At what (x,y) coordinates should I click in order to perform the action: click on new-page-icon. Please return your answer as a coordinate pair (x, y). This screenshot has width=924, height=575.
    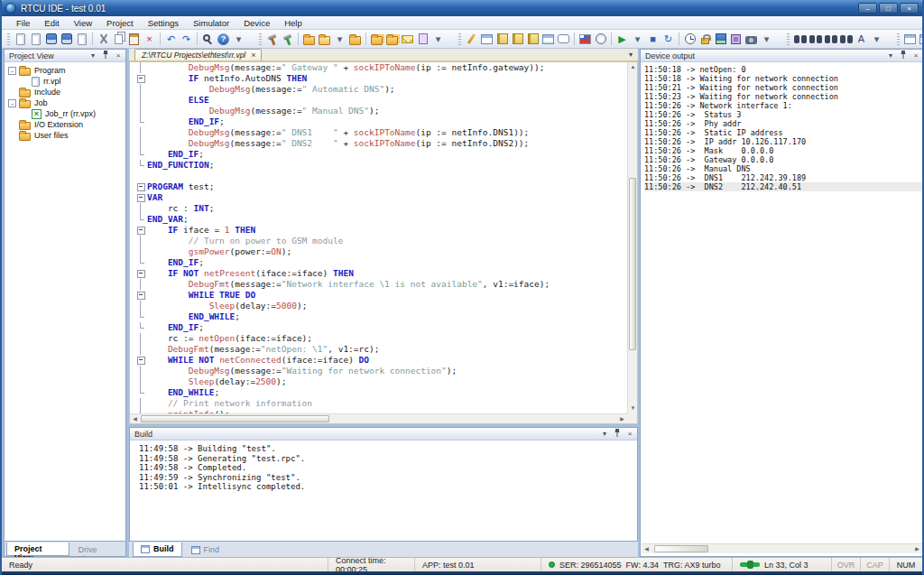
    Looking at the image, I should click on (20, 40).